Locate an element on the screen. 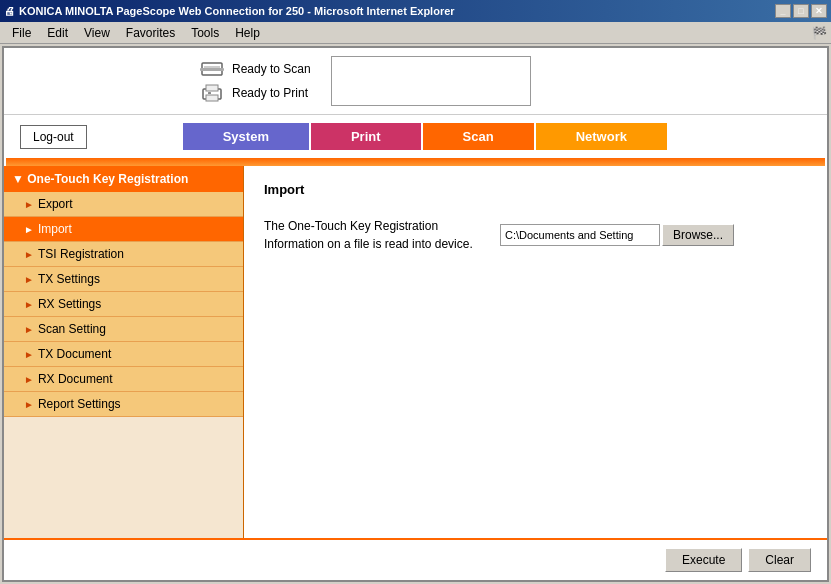 The height and width of the screenshot is (584, 831). toolbar-area: Log-out System Print Scan Network is located at coordinates (416, 136).